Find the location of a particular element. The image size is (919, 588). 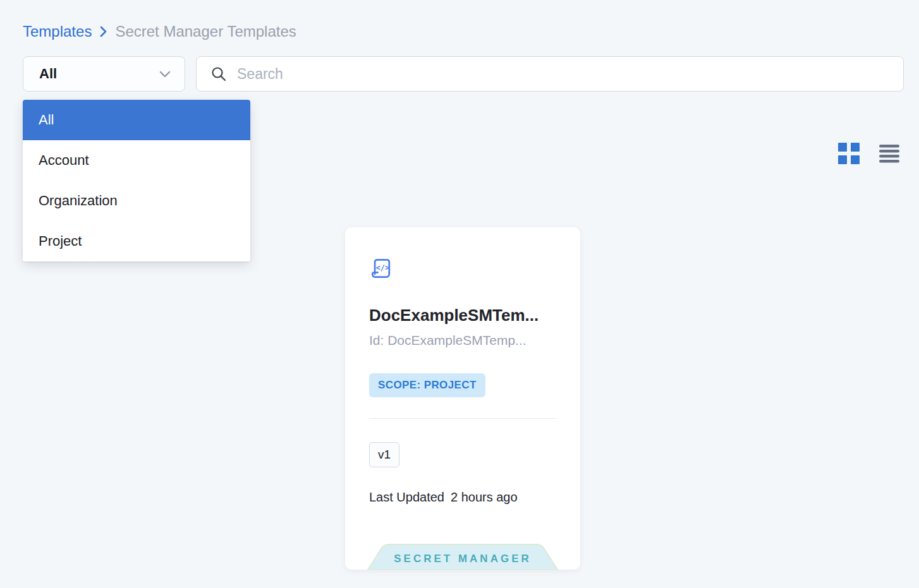

grid-view-icon is located at coordinates (849, 153).